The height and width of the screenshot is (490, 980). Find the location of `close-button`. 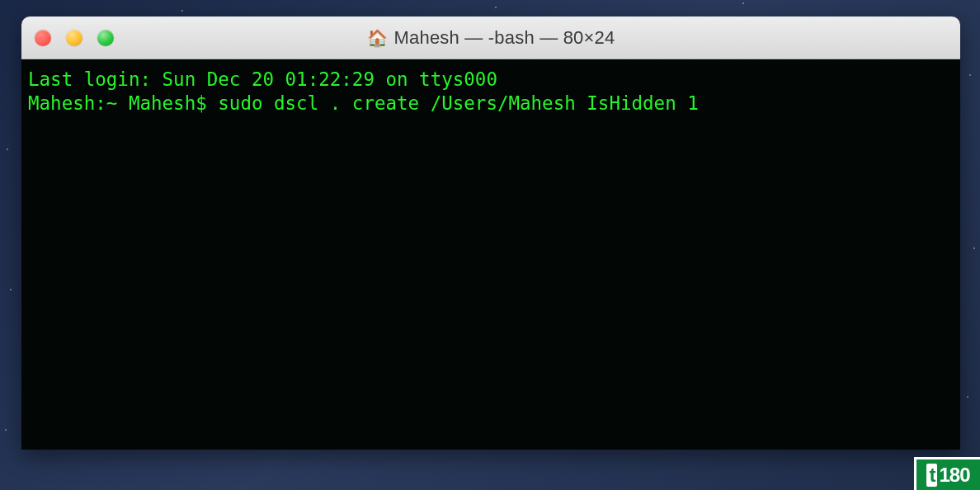

close-button is located at coordinates (43, 38).